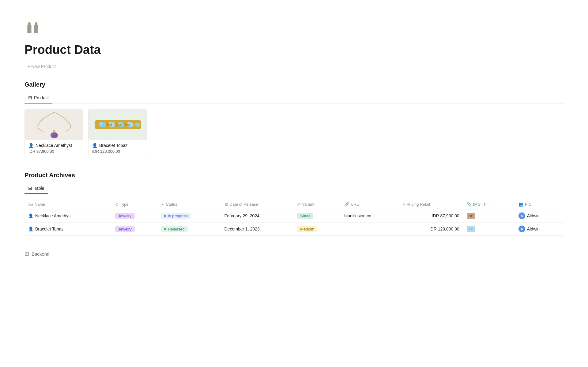 The image size is (588, 367). I want to click on necklace-image, so click(54, 125).